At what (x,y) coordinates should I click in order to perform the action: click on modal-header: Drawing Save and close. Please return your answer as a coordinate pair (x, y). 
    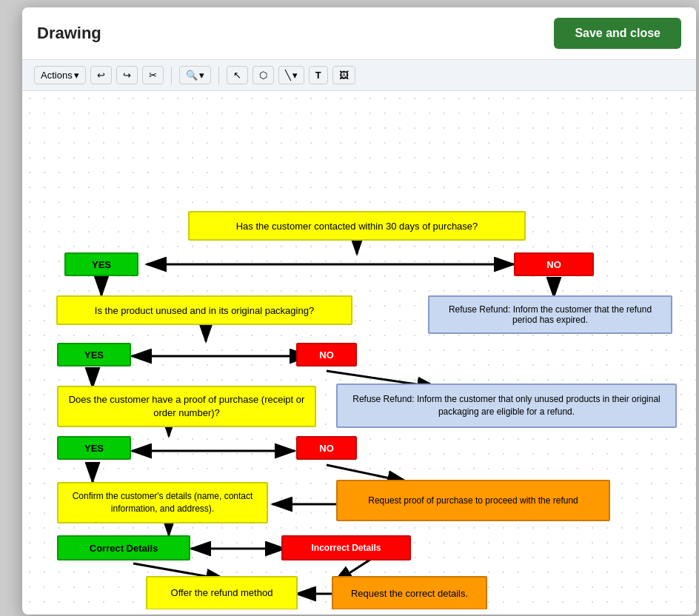
    Looking at the image, I should click on (359, 34).